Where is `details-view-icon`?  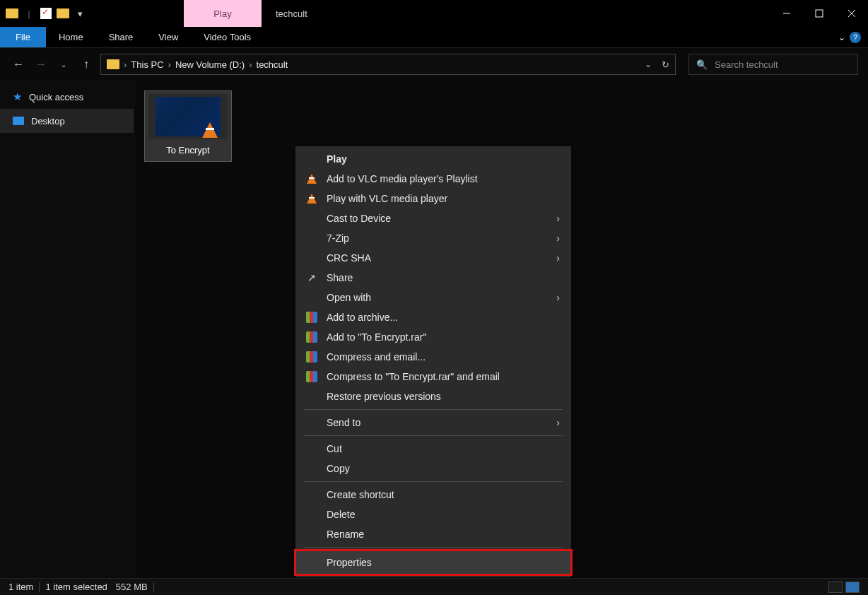 details-view-icon is located at coordinates (835, 587).